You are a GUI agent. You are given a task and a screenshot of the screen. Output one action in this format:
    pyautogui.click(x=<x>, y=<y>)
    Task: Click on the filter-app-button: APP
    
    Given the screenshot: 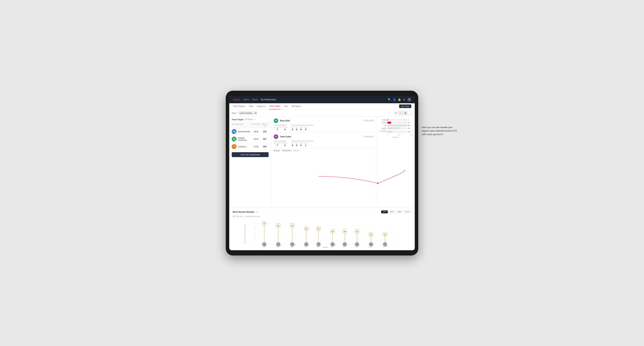 What is the action you would take?
    pyautogui.click(x=392, y=212)
    